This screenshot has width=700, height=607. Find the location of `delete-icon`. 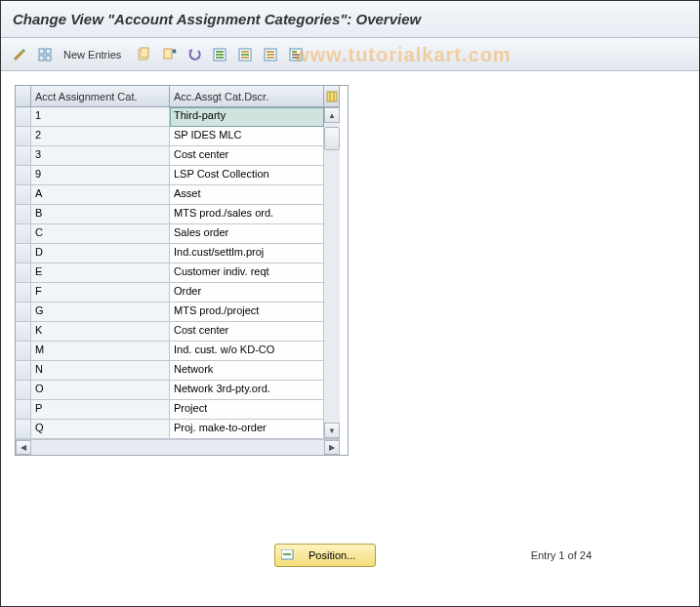

delete-icon is located at coordinates (169, 55).